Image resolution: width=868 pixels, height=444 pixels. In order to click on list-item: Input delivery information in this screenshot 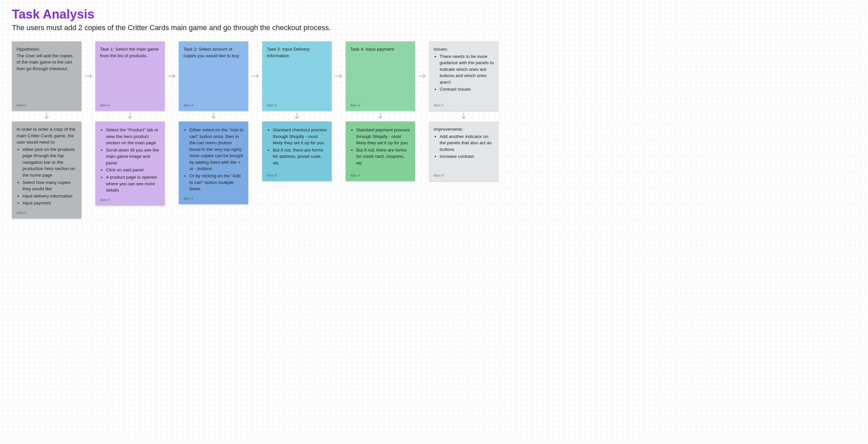, I will do `click(50, 196)`.